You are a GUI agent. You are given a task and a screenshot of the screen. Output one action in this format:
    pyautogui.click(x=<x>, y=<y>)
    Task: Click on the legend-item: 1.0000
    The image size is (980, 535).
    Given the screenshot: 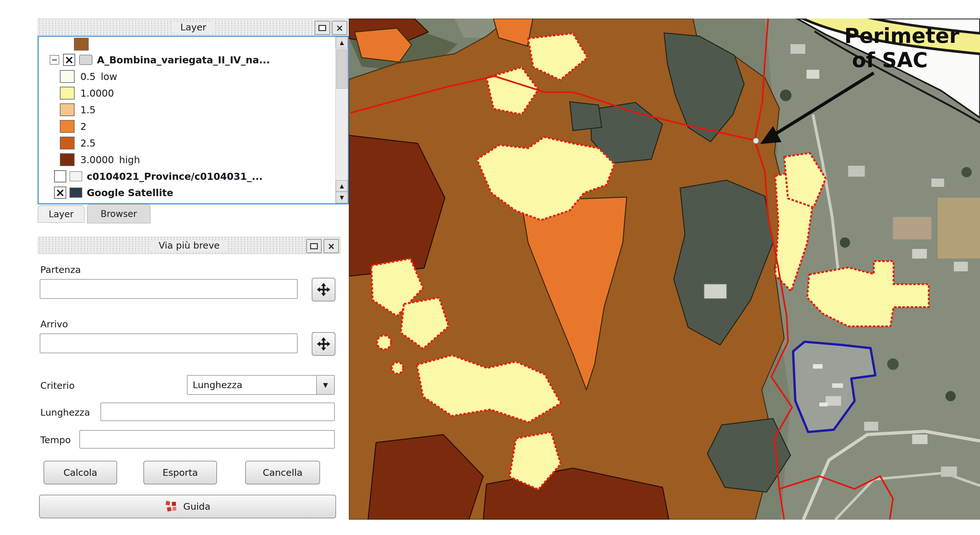 What is the action you would take?
    pyautogui.click(x=193, y=93)
    